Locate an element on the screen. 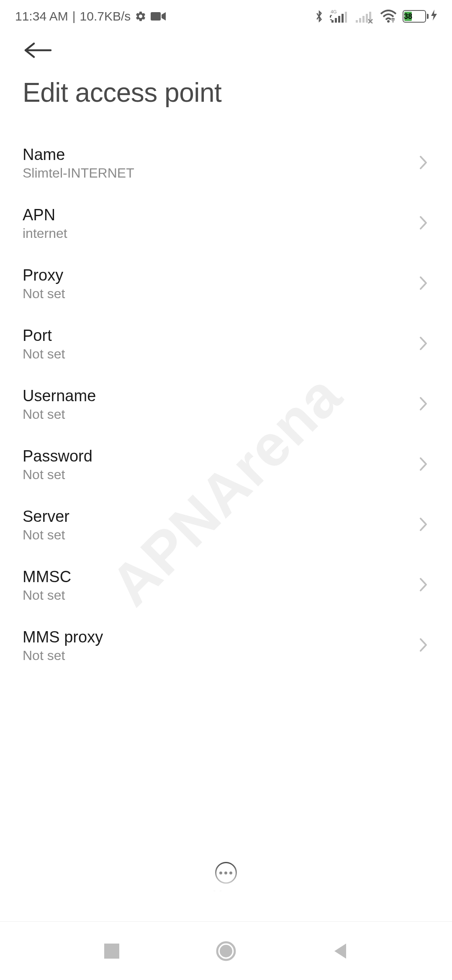 The image size is (452, 980). setting-row-password: Password Not set is located at coordinates (226, 465).